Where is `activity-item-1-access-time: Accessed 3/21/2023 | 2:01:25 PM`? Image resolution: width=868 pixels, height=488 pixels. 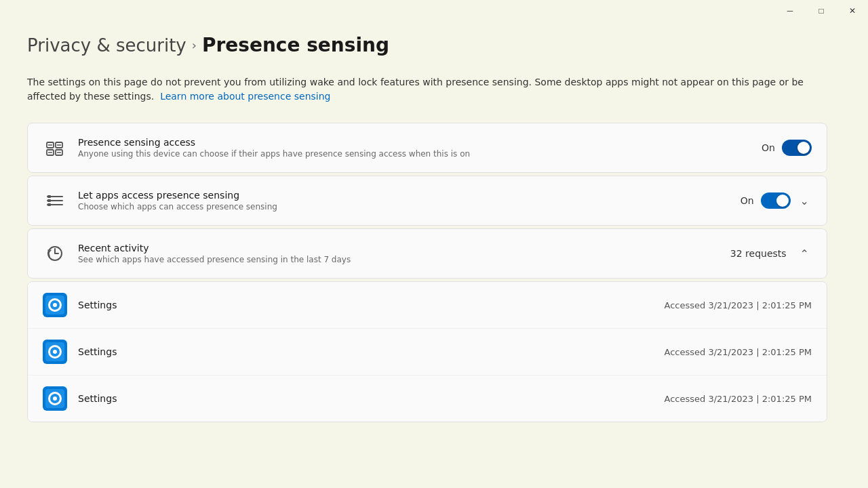 activity-item-1-access-time: Accessed 3/21/2023 | 2:01:25 PM is located at coordinates (738, 352).